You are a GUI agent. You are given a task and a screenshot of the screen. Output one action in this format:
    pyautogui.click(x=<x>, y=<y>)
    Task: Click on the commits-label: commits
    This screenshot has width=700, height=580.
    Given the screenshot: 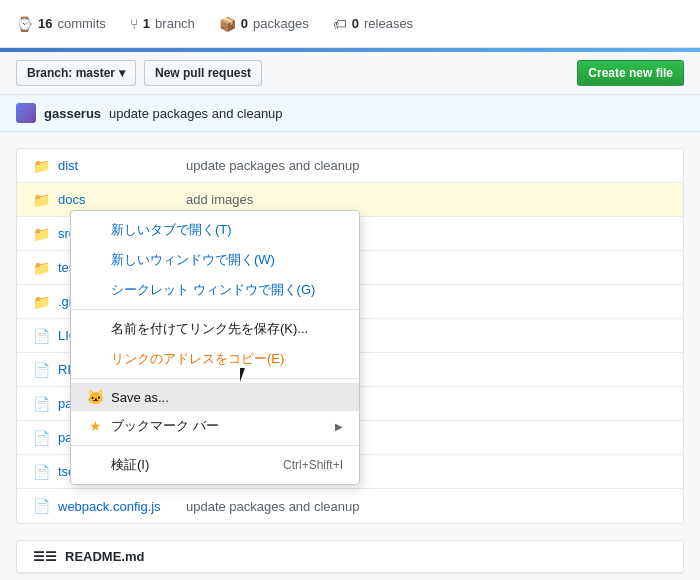 What is the action you would take?
    pyautogui.click(x=81, y=24)
    